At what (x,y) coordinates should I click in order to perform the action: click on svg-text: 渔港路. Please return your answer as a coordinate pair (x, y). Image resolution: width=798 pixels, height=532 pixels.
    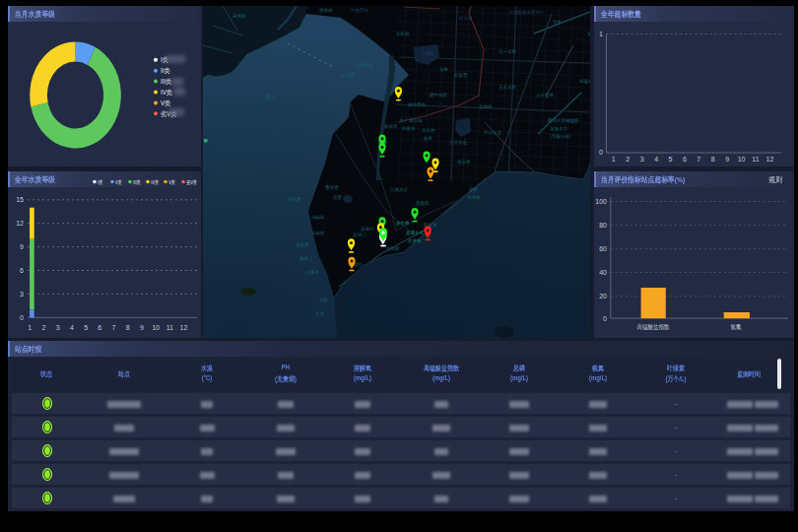
    Looking at the image, I should click on (326, 10).